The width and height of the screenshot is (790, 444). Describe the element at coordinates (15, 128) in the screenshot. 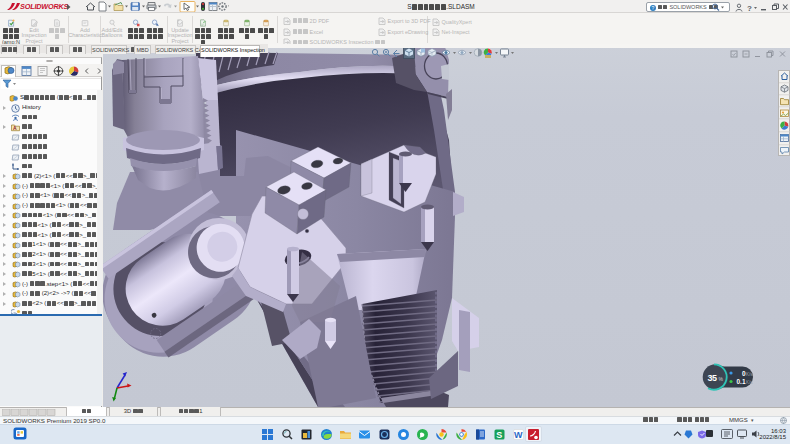

I see `svg-text: A` at that location.